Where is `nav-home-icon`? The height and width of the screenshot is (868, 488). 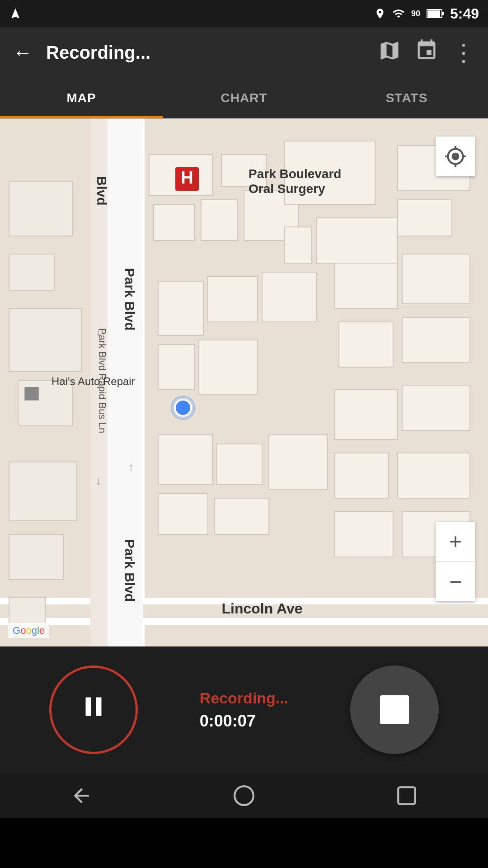
nav-home-icon is located at coordinates (244, 796).